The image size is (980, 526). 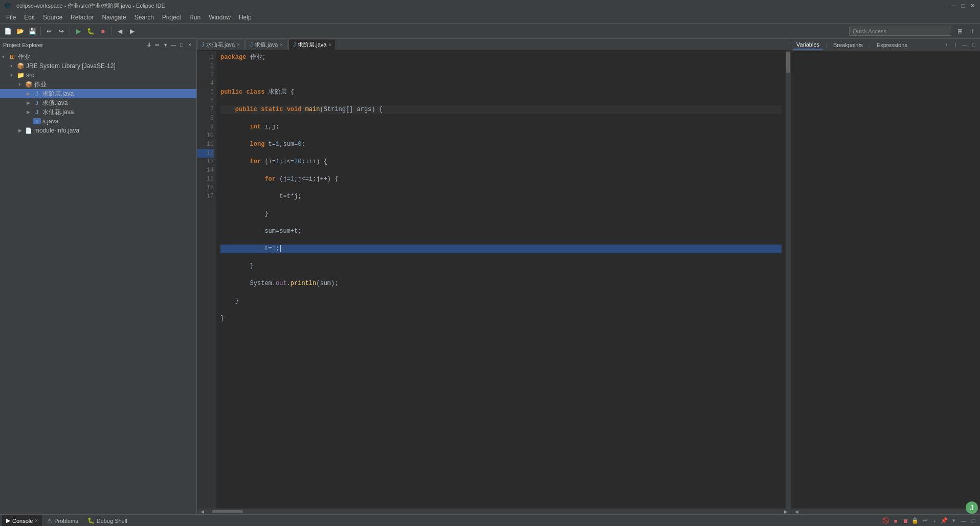 I want to click on line-num: 5, so click(x=206, y=92).